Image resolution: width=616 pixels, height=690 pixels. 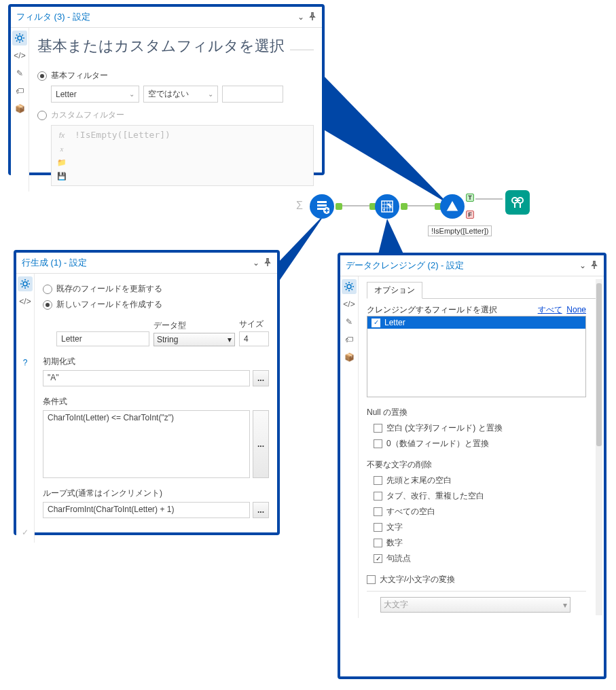 I want to click on cond-expression-input: CharToInt(Letter) <= CharToInt("z"), so click(x=147, y=444).